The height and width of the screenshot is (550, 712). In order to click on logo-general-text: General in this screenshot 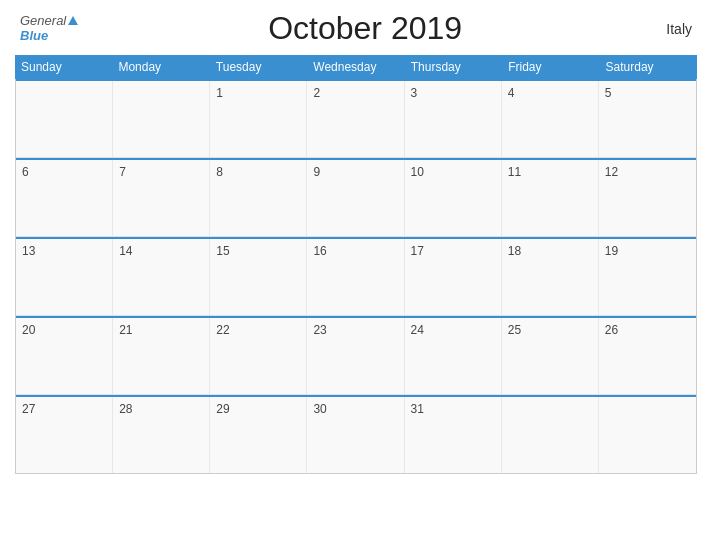, I will do `click(49, 21)`.